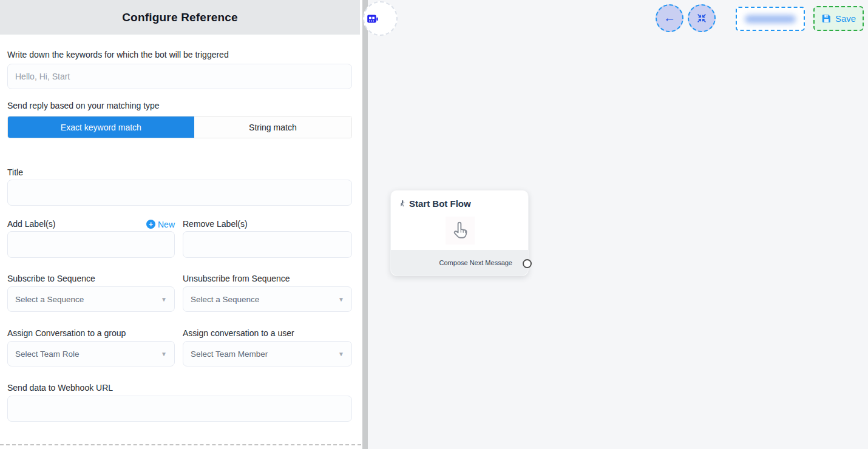  I want to click on subscribe-sequence-label: Subscribe to Sequence, so click(91, 279).